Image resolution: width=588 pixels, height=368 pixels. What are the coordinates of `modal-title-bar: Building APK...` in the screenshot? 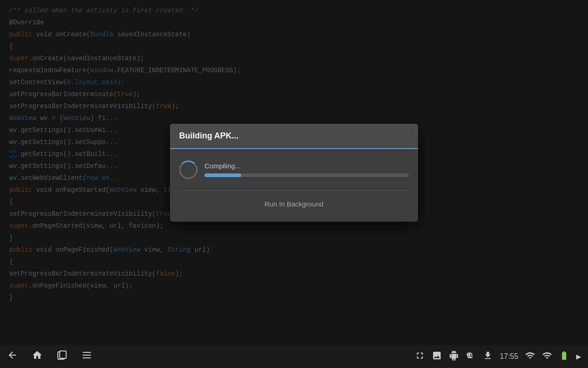 It's located at (294, 136).